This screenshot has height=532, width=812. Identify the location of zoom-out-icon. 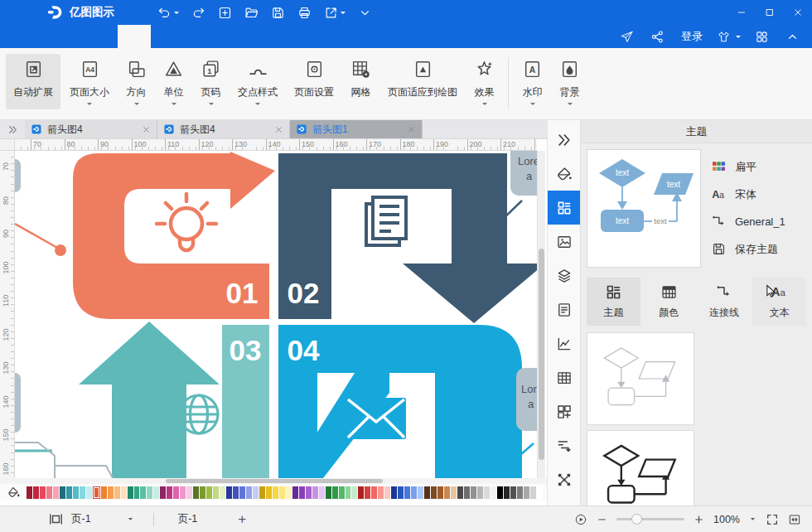
(602, 520).